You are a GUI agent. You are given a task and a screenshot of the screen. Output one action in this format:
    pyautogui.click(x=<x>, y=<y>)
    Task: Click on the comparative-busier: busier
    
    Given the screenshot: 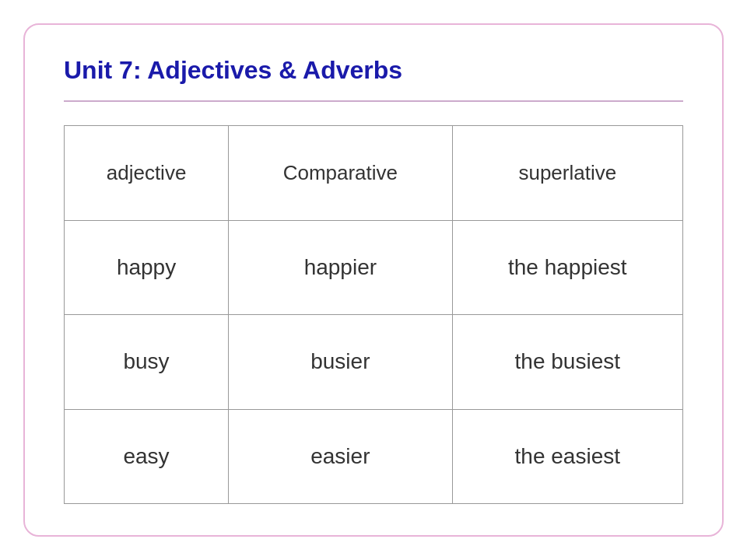 What is the action you would take?
    pyautogui.click(x=341, y=362)
    